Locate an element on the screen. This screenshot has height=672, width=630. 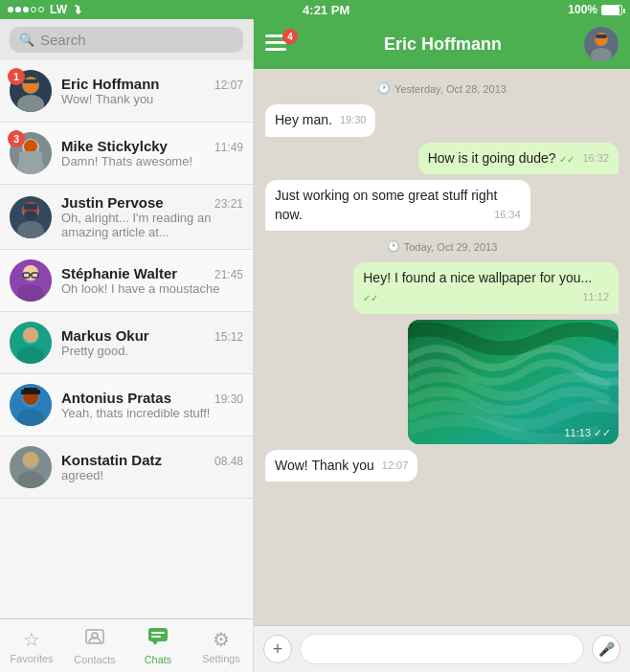
chat-preview-7: agreed! is located at coordinates (152, 475).